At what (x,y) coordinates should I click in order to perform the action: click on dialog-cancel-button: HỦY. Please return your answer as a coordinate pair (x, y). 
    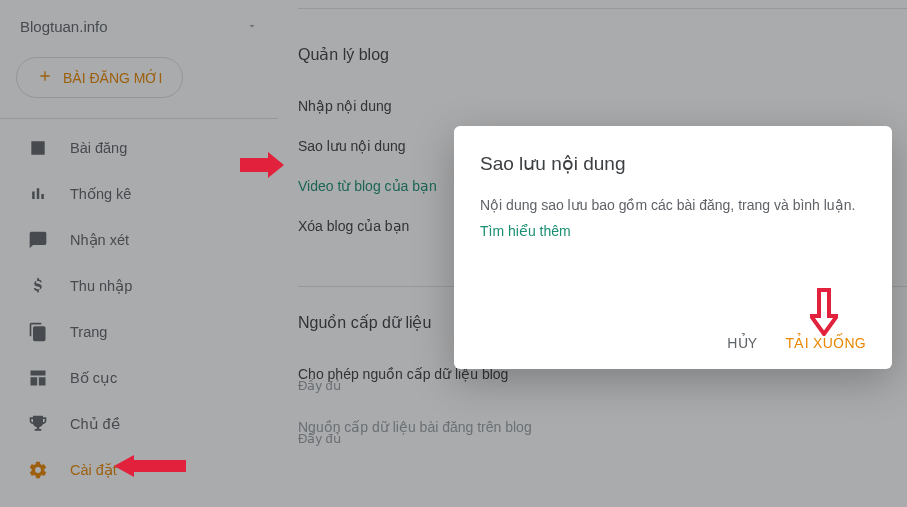
    Looking at the image, I should click on (742, 343).